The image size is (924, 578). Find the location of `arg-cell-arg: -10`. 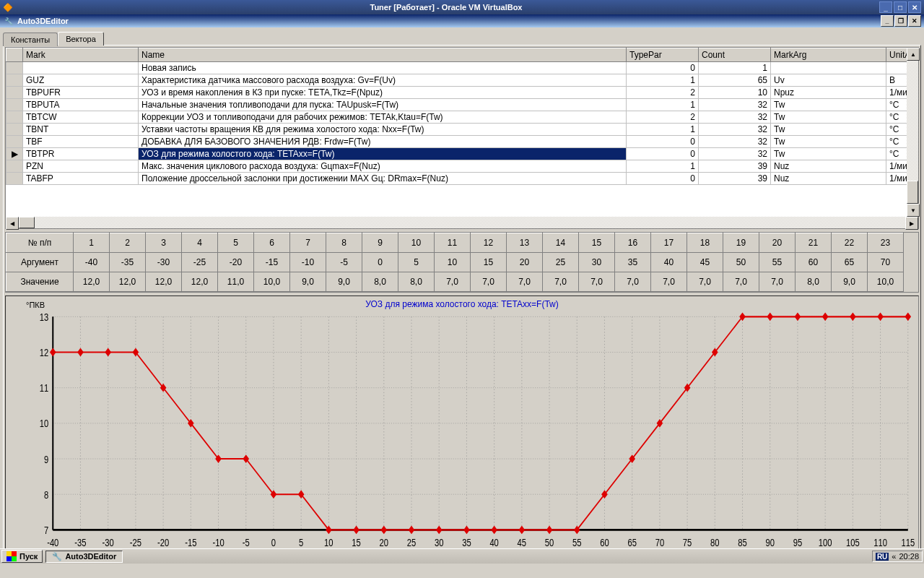

arg-cell-arg: -10 is located at coordinates (308, 263).